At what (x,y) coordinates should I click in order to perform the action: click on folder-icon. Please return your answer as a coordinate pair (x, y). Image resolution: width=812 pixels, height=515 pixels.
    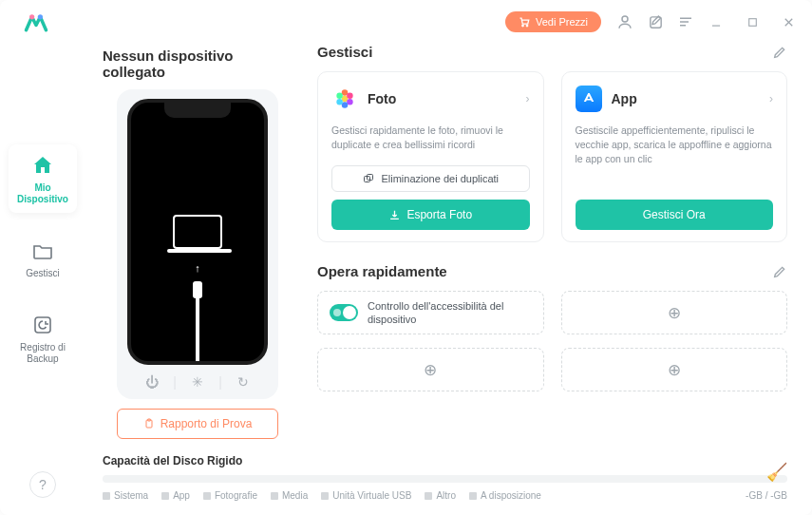
    Looking at the image, I should click on (43, 251).